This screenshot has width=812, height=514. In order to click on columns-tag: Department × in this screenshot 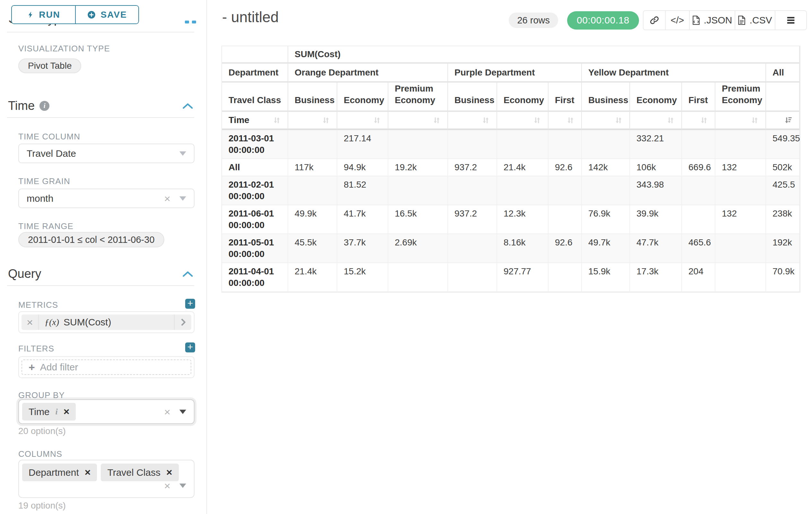, I will do `click(59, 472)`.